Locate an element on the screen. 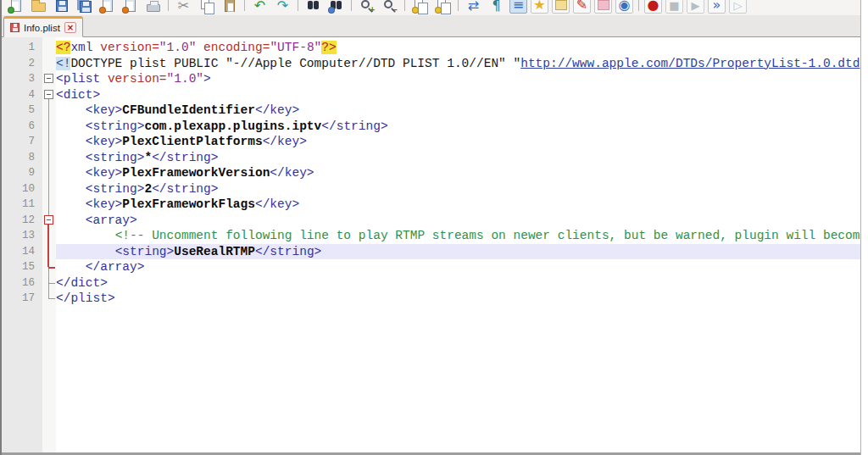  code-segment-text: com.plexapp.plugins.iptv is located at coordinates (232, 126).